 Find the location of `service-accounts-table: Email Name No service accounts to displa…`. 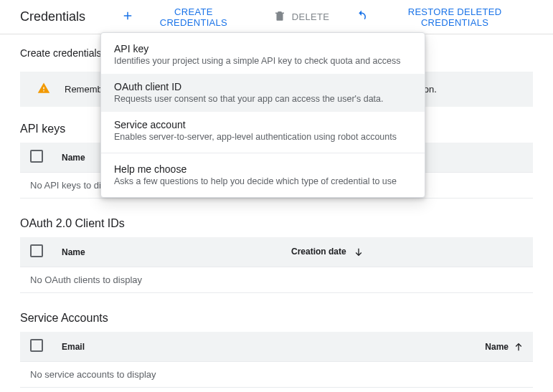

service-accounts-table: Email Name No service accounts to displa… is located at coordinates (277, 360).